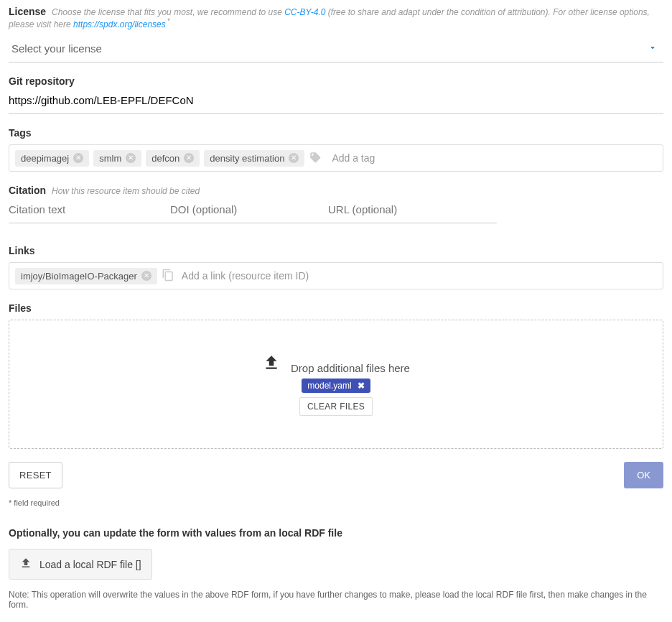 The image size is (672, 622). I want to click on file-chip: model.yaml ✖, so click(336, 386).